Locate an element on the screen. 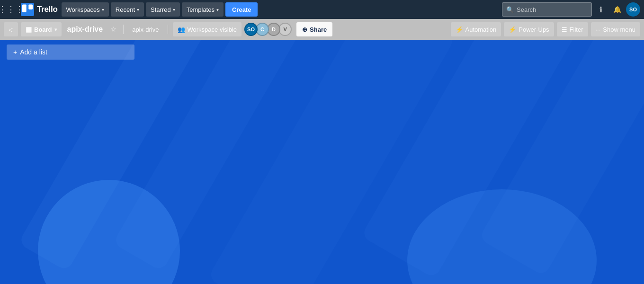 This screenshot has width=644, height=284. filter-button: ☰ Filter is located at coordinates (572, 29).